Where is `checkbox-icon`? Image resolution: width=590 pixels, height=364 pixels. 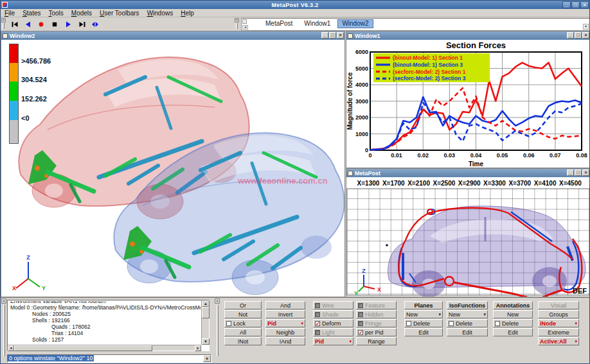
checkbox-icon is located at coordinates (451, 324).